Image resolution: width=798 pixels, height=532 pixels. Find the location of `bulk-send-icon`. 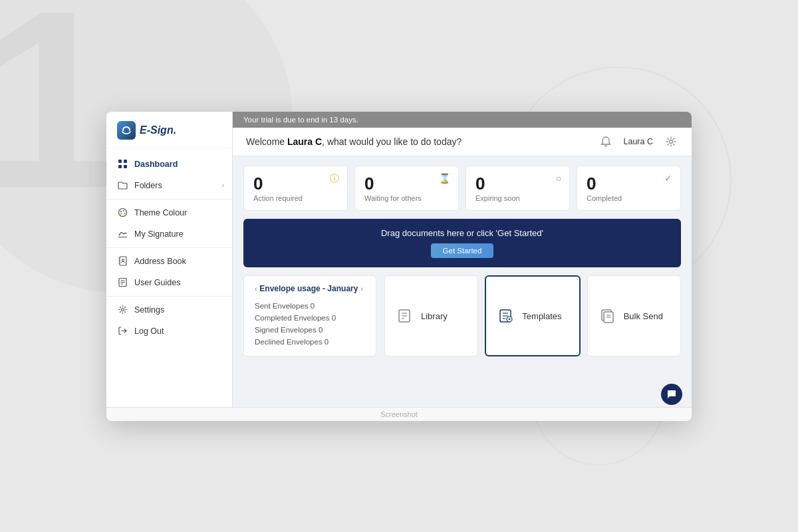

bulk-send-icon is located at coordinates (608, 316).